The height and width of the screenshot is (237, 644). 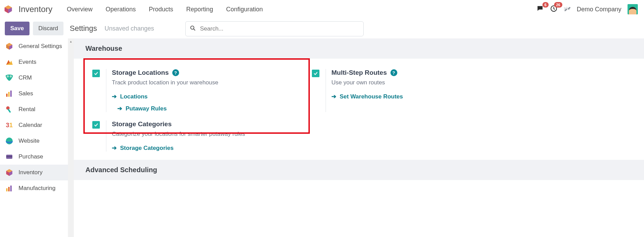 I want to click on search-box, so click(x=274, y=29).